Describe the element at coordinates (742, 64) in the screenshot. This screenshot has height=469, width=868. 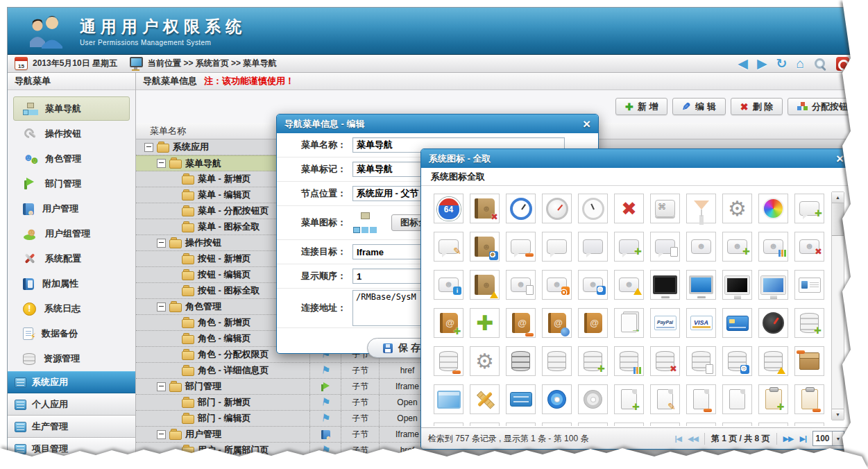
I see `nav-icon: ◀` at that location.